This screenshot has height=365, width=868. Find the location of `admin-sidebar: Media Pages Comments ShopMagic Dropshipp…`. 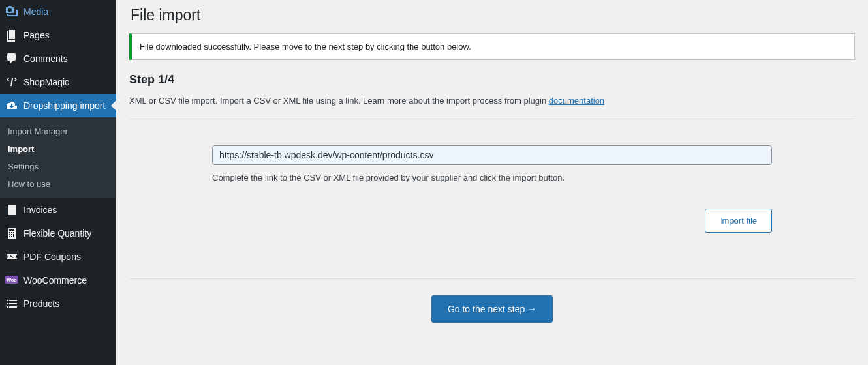

admin-sidebar: Media Pages Comments ShopMagic Dropshipp… is located at coordinates (58, 182).